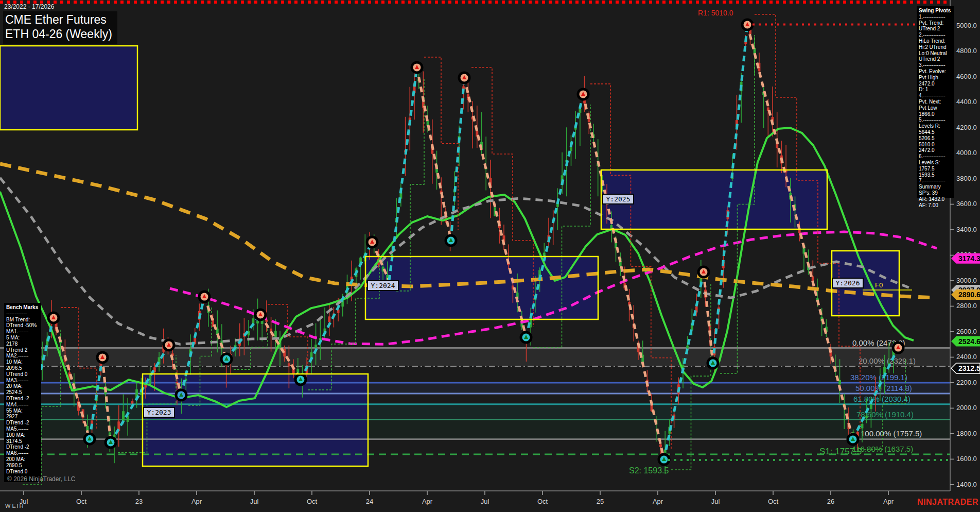 The height and width of the screenshot is (512, 980). I want to click on time-tick-label: 24, so click(370, 502).